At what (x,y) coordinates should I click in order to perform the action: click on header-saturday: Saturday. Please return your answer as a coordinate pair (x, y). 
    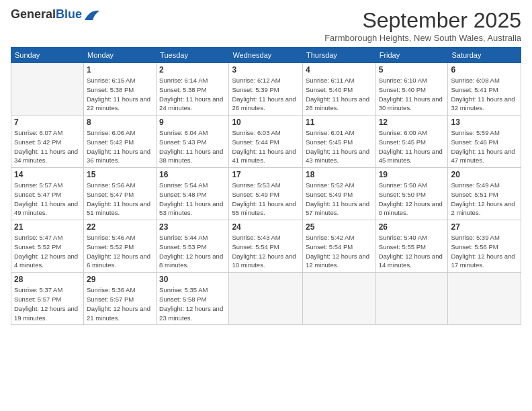
    Looking at the image, I should click on (485, 55).